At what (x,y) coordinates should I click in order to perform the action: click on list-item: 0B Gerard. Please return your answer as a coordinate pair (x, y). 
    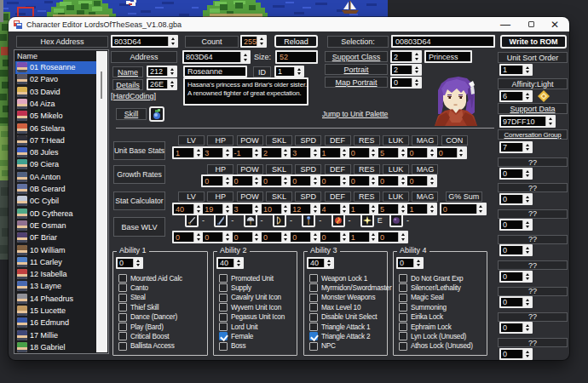
    Looking at the image, I should click on (56, 189).